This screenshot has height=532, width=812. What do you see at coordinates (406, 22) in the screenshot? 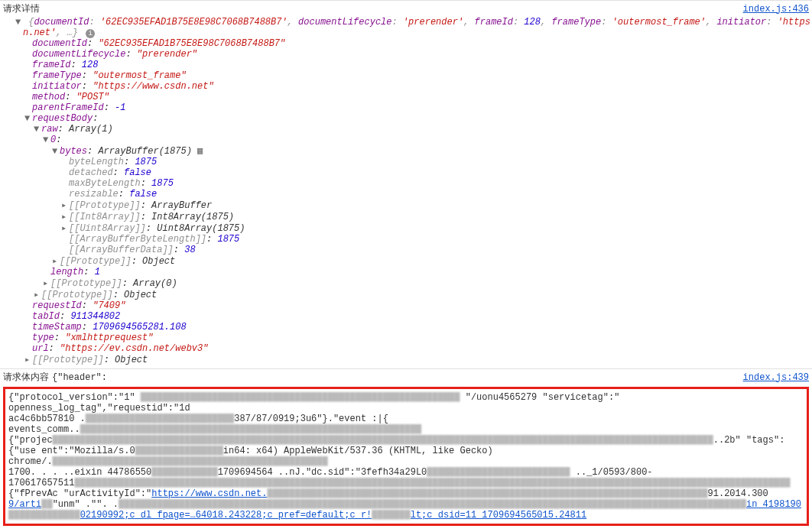
I see `object-summary: ▼ {documentId: '62EC935EFAD1B75E8E98C706…` at bounding box center [406, 22].